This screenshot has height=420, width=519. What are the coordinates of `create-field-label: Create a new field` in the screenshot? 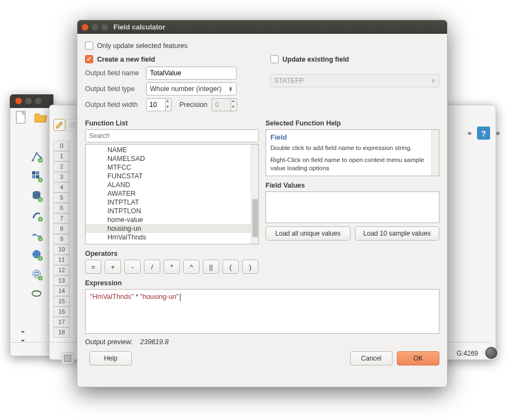 It's located at (126, 59).